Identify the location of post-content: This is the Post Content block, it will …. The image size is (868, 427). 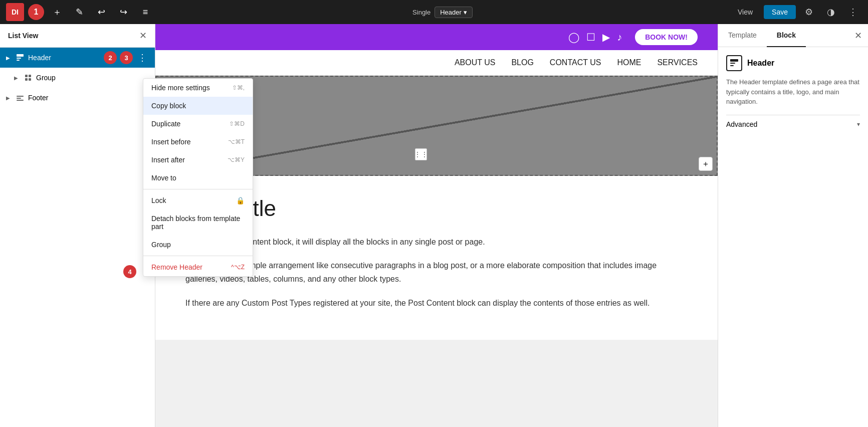
(437, 273).